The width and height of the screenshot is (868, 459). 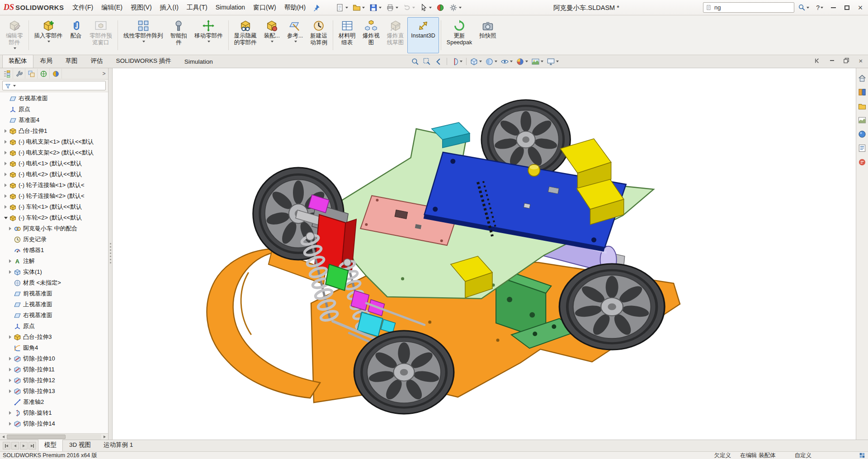 I want to click on tree-item: (-) 轮子连接轴<1> (默认<, so click(x=54, y=185).